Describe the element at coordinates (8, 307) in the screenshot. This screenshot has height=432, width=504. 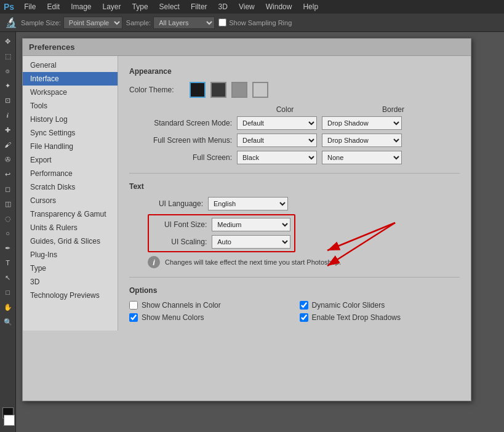
I see `hand-tool: ✋` at that location.